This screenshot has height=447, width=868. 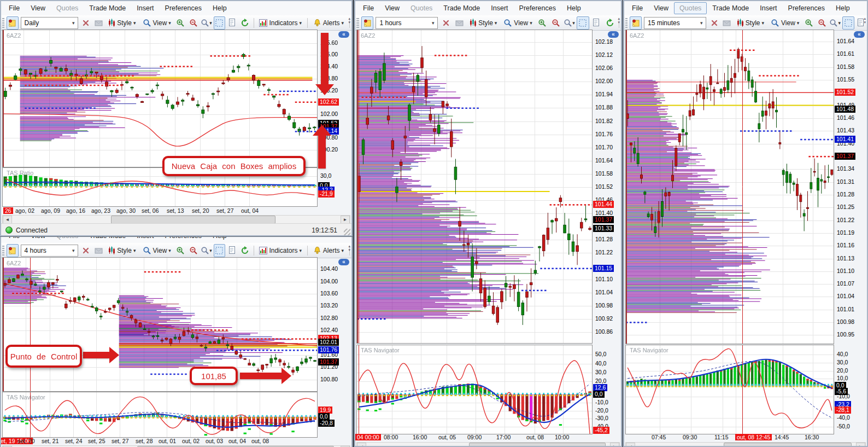 I want to click on period-combobox: 4 hours▾, so click(x=49, y=251).